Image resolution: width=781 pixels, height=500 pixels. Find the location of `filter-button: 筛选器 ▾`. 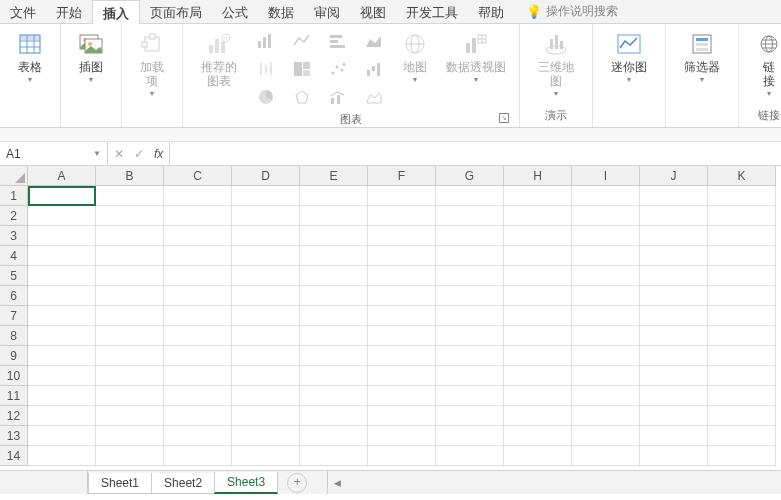

filter-button: 筛选器 ▾ is located at coordinates (702, 56).